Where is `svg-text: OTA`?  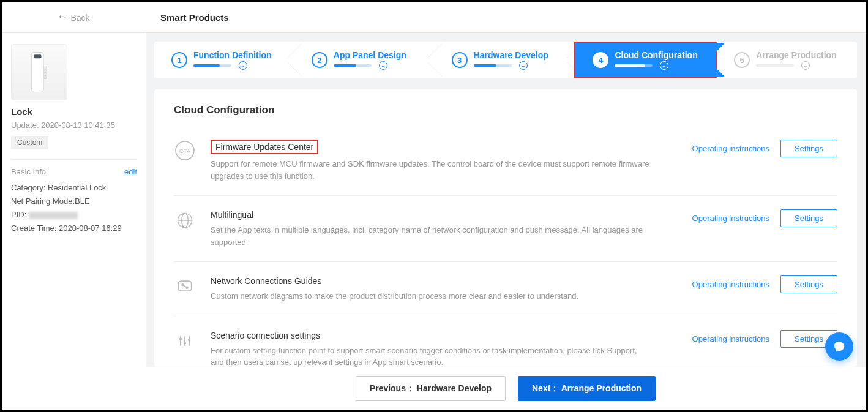 svg-text: OTA is located at coordinates (185, 151).